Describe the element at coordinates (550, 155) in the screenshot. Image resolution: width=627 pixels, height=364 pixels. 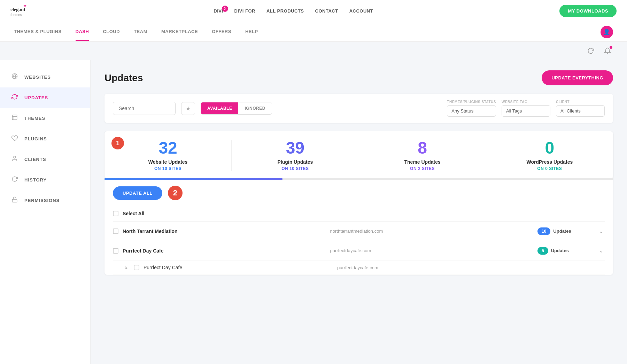
I see `stat-wordpress-updates: 0 WordPress Updates ON 0 SITES` at that location.